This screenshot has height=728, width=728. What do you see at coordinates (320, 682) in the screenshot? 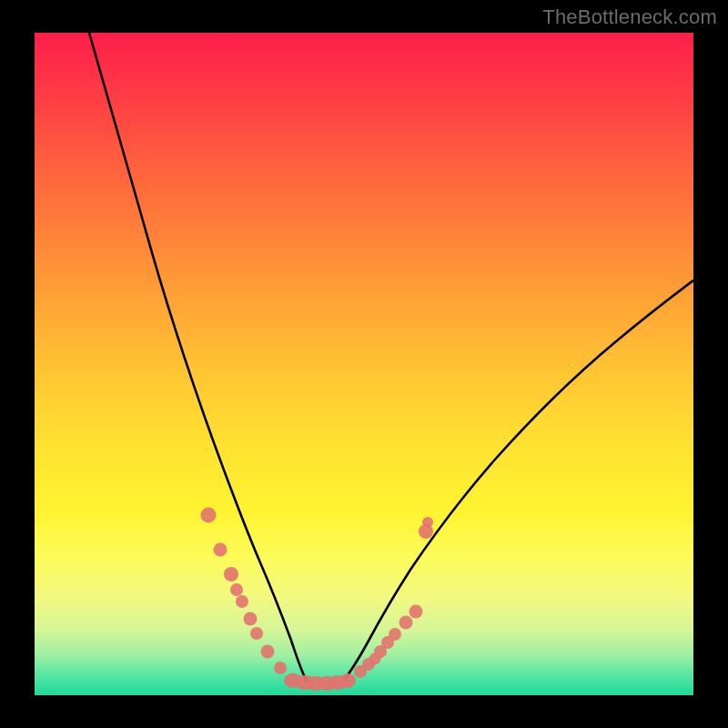
I see `bottom-blob-cluster` at bounding box center [320, 682].